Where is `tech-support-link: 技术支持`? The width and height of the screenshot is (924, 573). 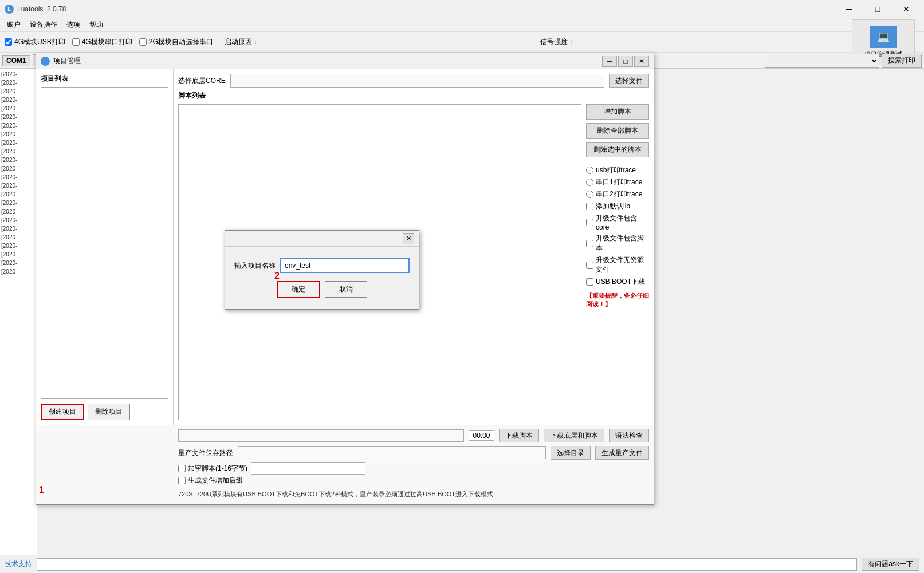
tech-support-link: 技术支持 is located at coordinates (18, 564).